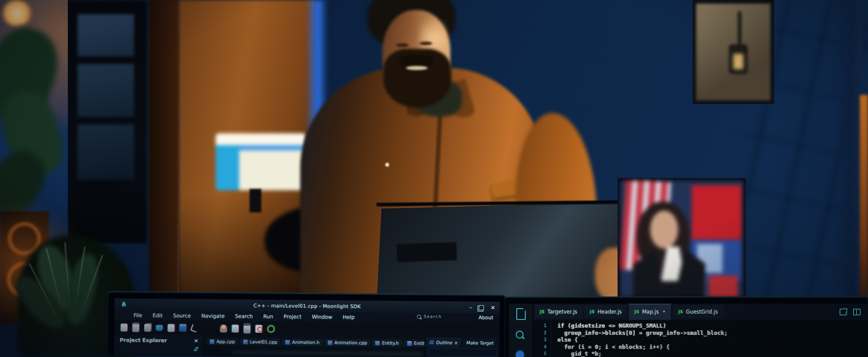 Image resolution: width=868 pixels, height=357 pixels. What do you see at coordinates (223, 328) in the screenshot?
I see `user-icon` at bounding box center [223, 328].